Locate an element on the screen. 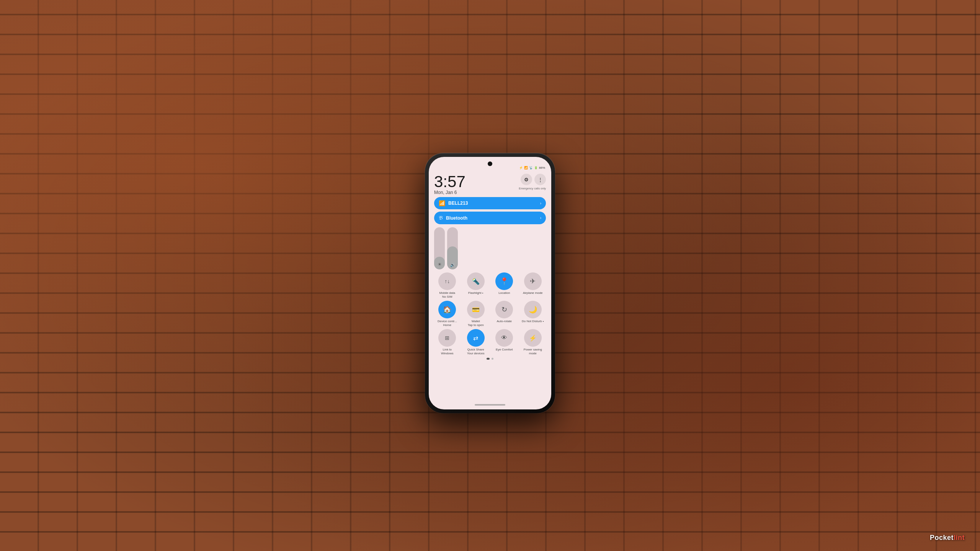  tile-power-saving: ⚡ Power savingmode is located at coordinates (533, 342).